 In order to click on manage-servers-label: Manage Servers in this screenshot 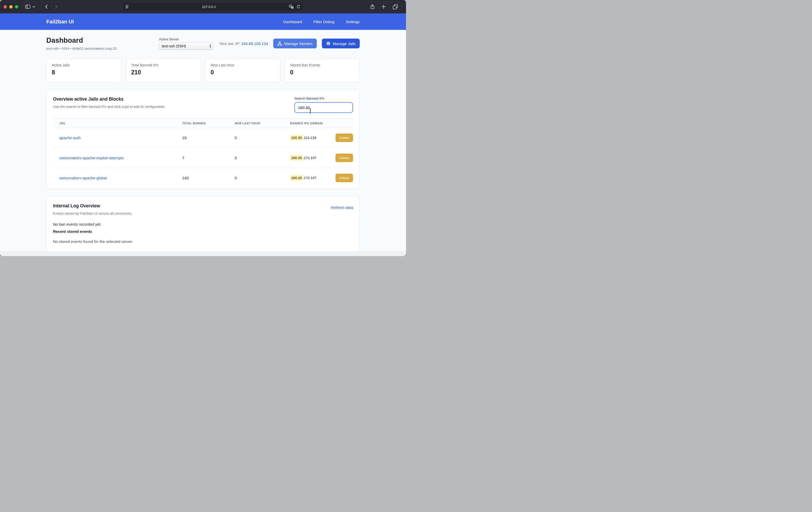, I will do `click(298, 44)`.